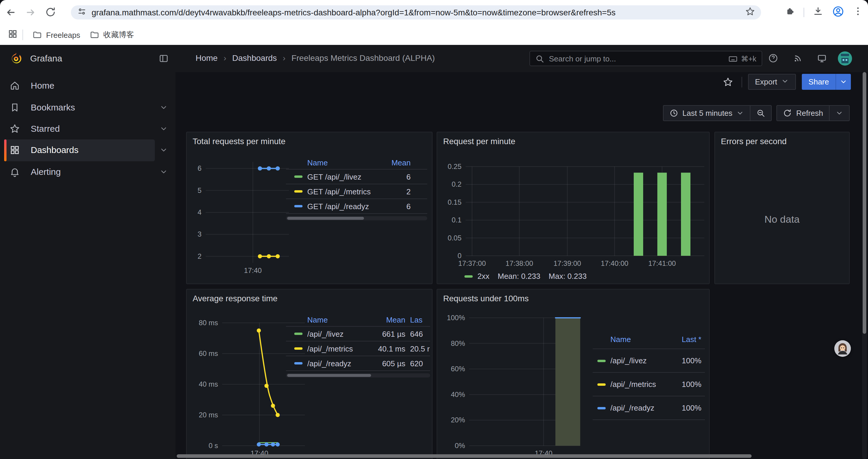 The image size is (868, 459). What do you see at coordinates (772, 82) in the screenshot?
I see `export-button: Export` at bounding box center [772, 82].